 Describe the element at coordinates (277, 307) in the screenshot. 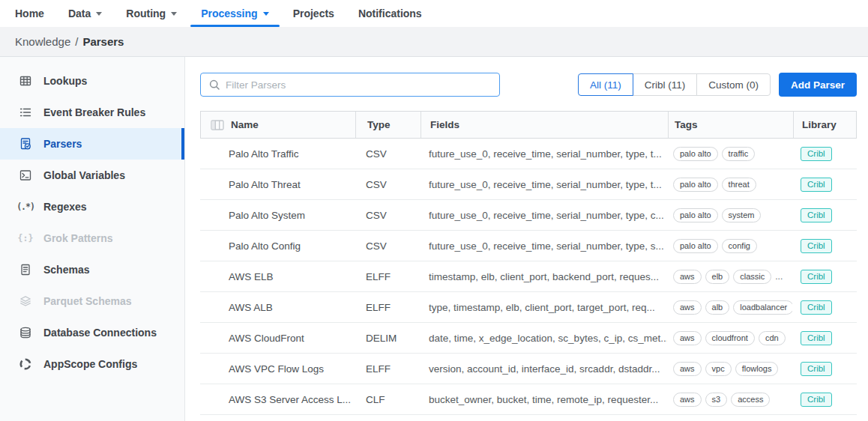

I see `parser-name: AWS ALB` at that location.